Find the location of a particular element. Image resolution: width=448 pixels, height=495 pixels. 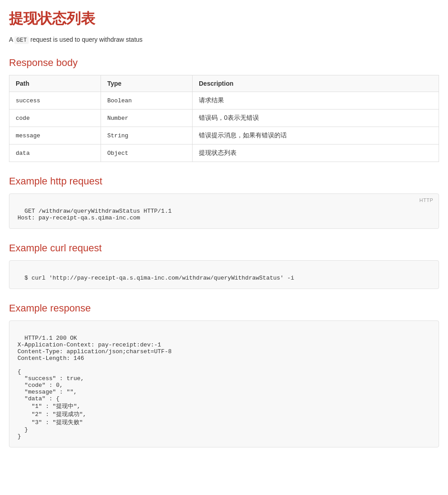

cell-description: 错误提示消息，如果有错误的话 is located at coordinates (316, 136).